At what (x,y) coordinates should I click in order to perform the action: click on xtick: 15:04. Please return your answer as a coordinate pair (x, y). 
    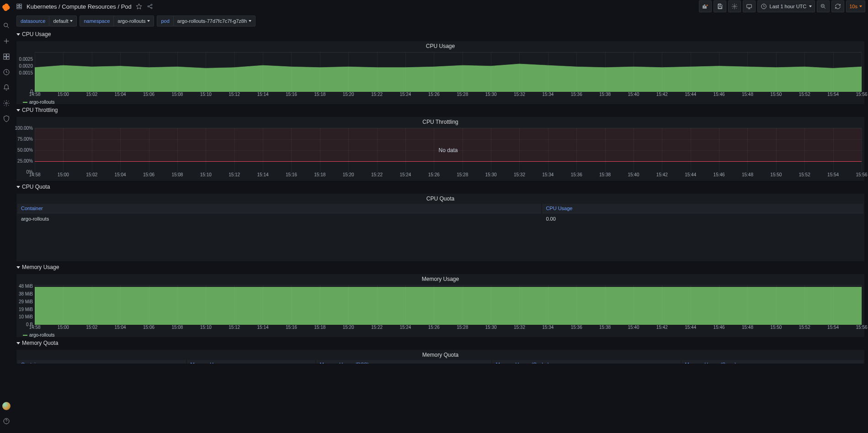
    Looking at the image, I should click on (121, 174).